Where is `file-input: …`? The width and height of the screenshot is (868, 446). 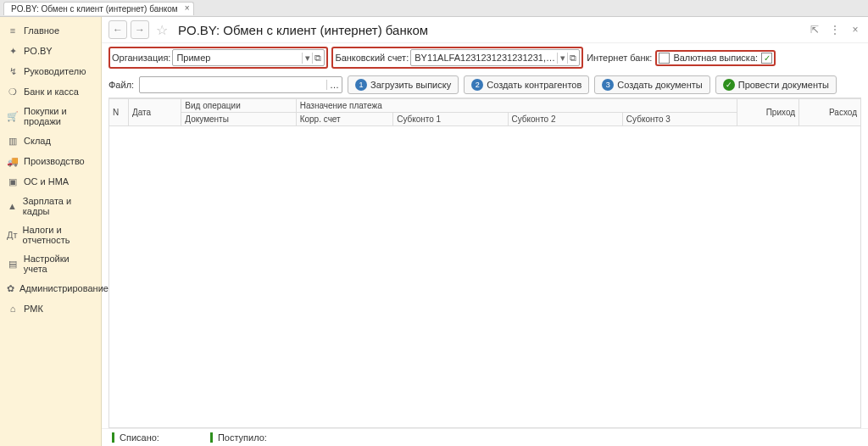 file-input: … is located at coordinates (241, 85).